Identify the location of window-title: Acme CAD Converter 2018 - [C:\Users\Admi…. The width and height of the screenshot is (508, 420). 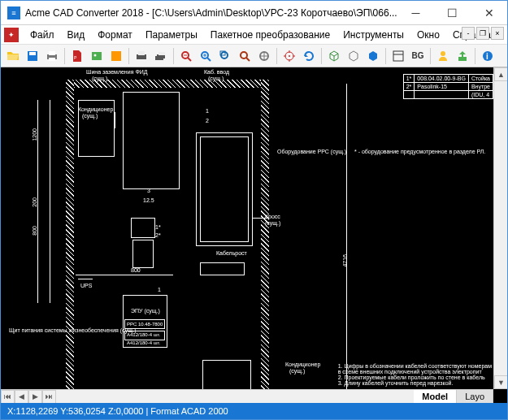
(211, 13).